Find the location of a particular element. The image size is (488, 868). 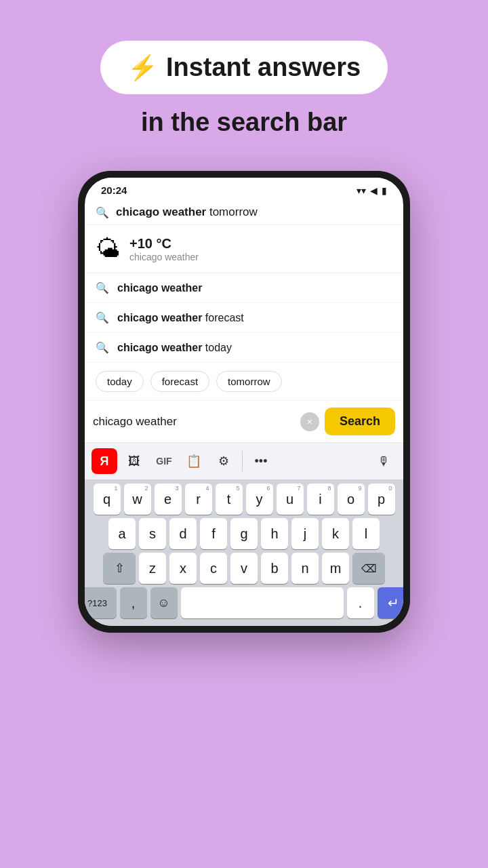

status-icons: ▾▾ ◀ ▮ is located at coordinates (371, 191).